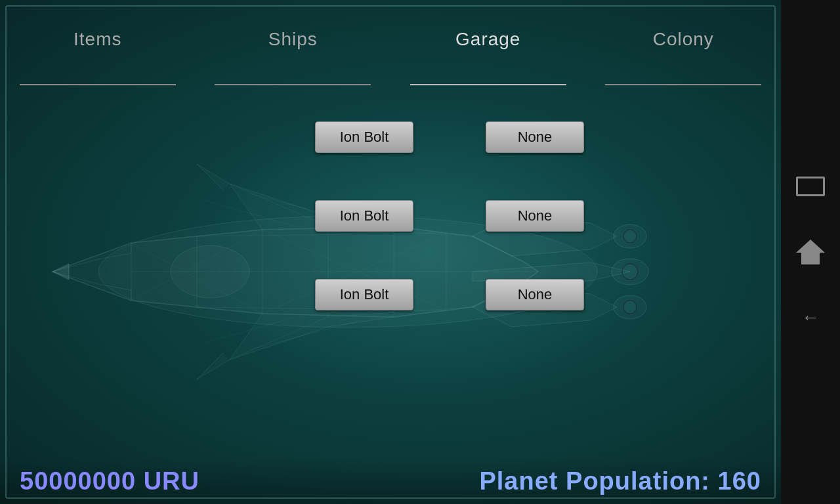  Describe the element at coordinates (110, 482) in the screenshot. I see `currency-display: 50000000 URU` at that location.